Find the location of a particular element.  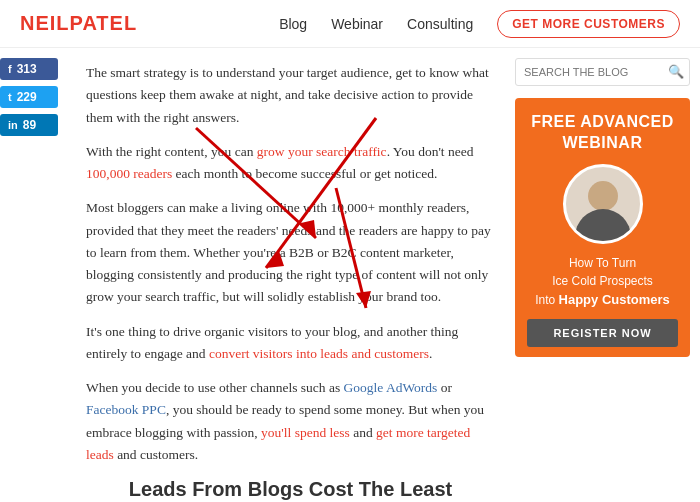

link-google-adwords: Google AdWords is located at coordinates (391, 388).